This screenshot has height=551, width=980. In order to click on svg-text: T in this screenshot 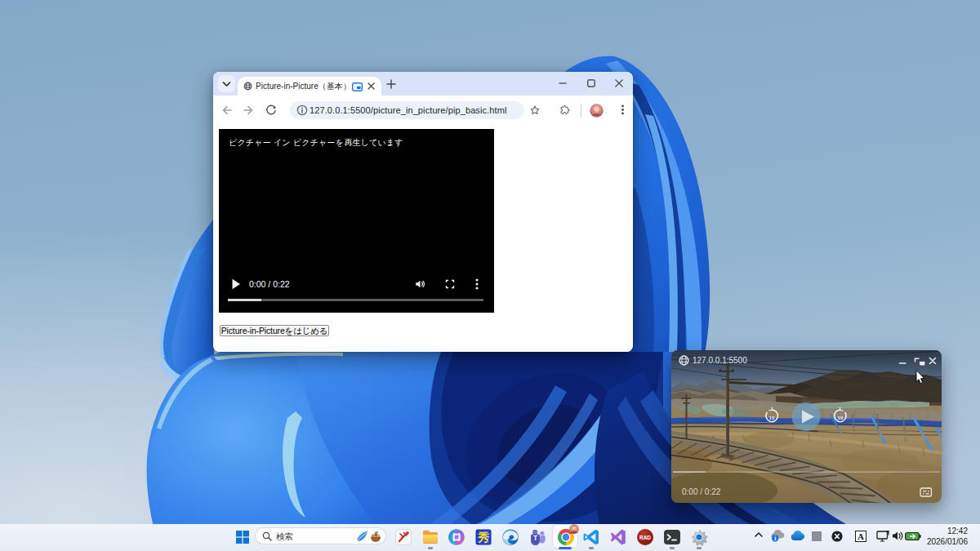, I will do `click(536, 538)`.